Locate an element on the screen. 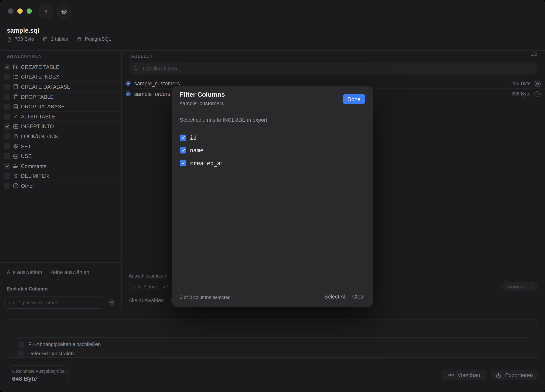 The width and height of the screenshot is (545, 392). statement-label: LOCK/UNLOCK is located at coordinates (40, 136).